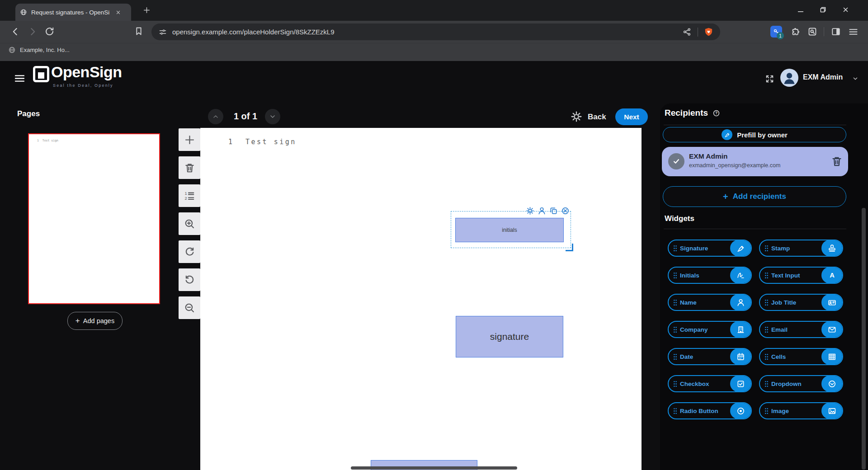 Image resolution: width=868 pixels, height=470 pixels. I want to click on redo-button, so click(189, 252).